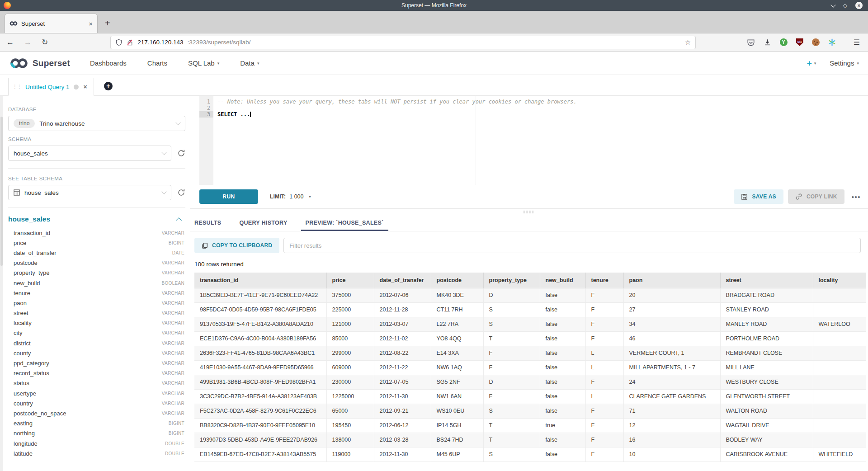  I want to click on table-cell, so click(839, 310).